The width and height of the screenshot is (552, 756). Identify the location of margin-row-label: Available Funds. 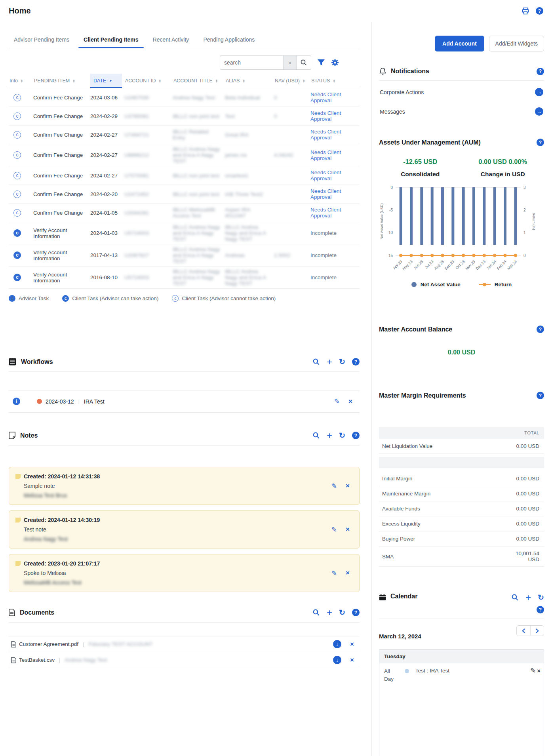
(401, 508).